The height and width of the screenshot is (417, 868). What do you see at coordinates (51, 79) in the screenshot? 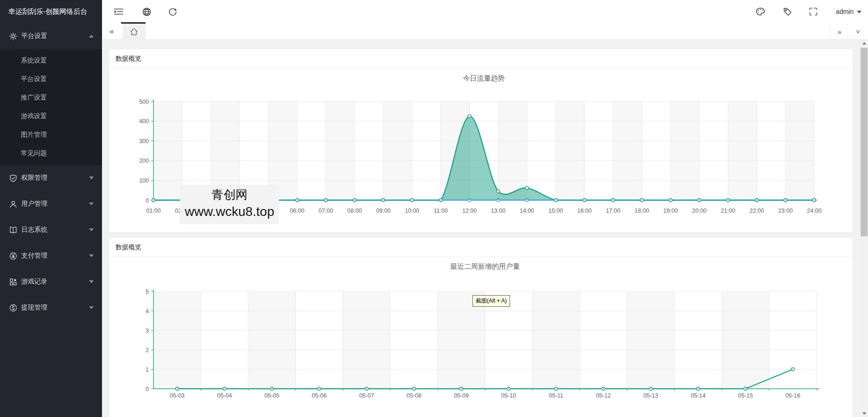
I see `sidebar-subitem: 平台设置` at bounding box center [51, 79].